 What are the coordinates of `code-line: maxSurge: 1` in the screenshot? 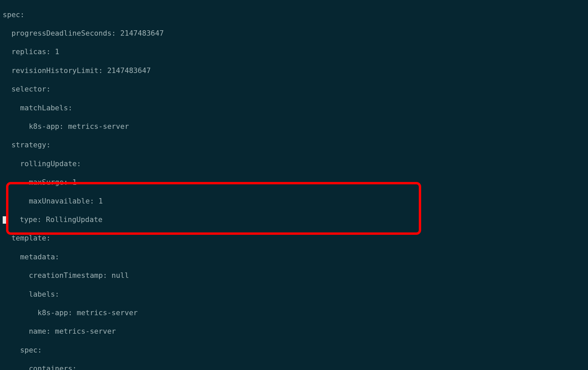 It's located at (295, 182).